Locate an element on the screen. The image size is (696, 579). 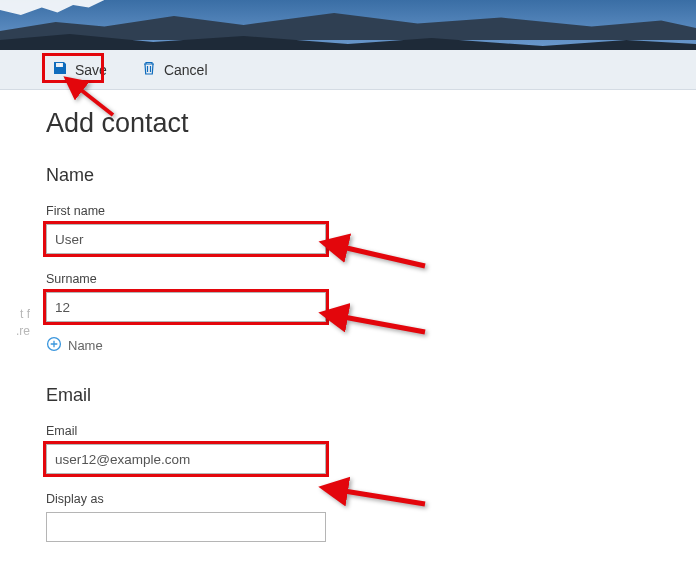
save-label: Save is located at coordinates (91, 70).